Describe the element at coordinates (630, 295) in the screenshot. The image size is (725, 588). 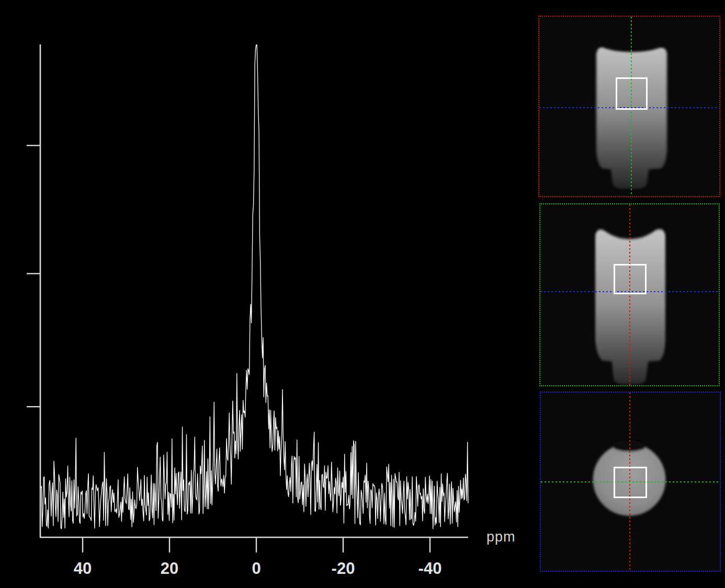
I see `crosshair-vertical` at that location.